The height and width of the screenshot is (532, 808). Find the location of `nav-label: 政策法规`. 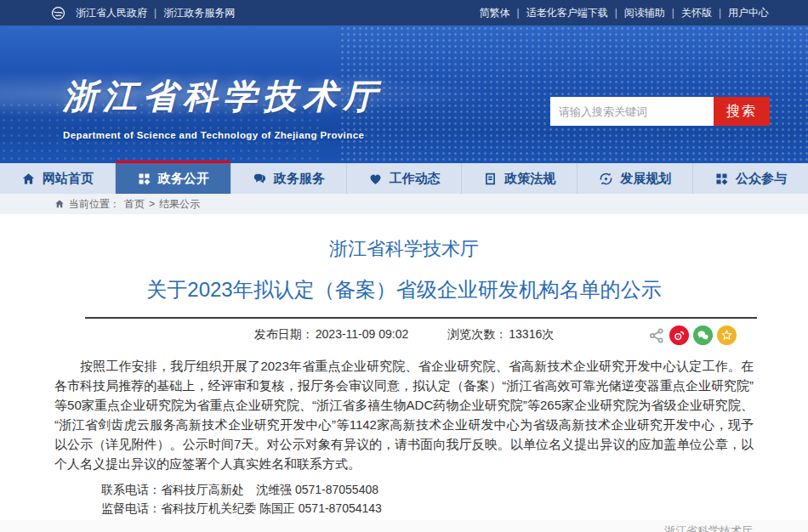

nav-label: 政策法规 is located at coordinates (530, 178).